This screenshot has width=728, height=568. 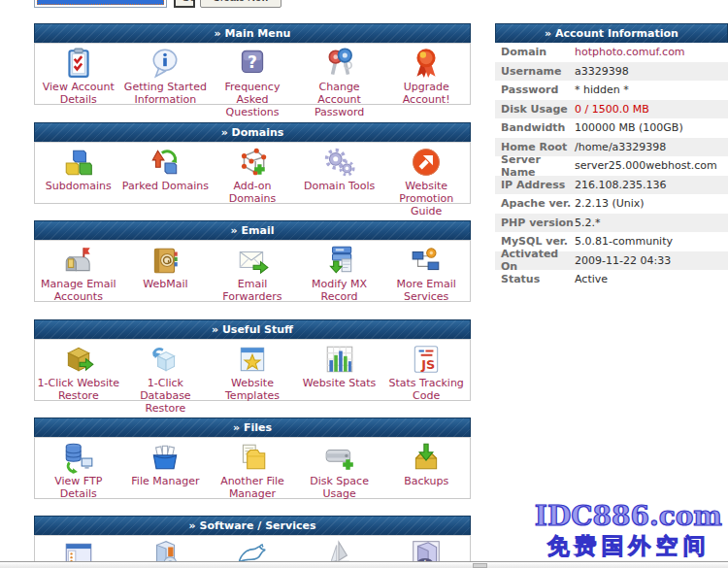 What do you see at coordinates (612, 52) in the screenshot?
I see `account-info-row: Domainhotphoto.comuf.com` at bounding box center [612, 52].